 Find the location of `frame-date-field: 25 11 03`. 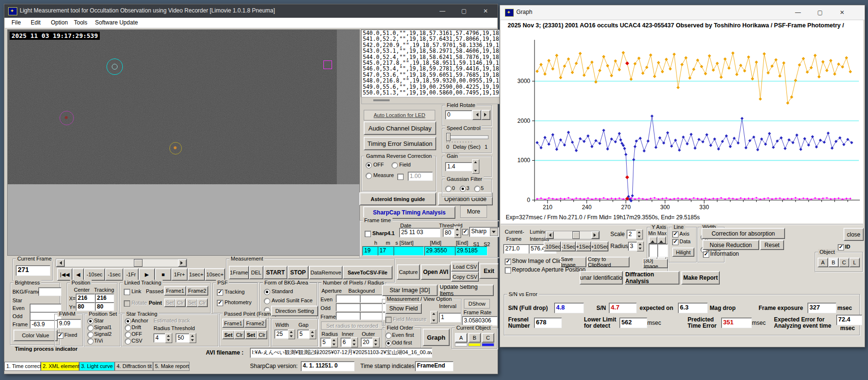

frame-date-field: 25 11 03 is located at coordinates (420, 233).